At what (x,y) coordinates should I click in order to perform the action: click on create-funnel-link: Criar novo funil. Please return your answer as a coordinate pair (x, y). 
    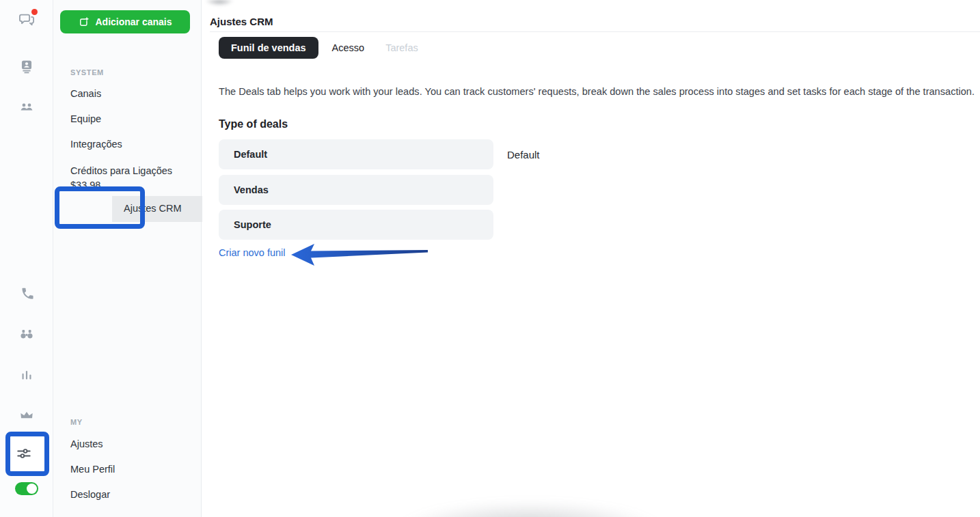
    Looking at the image, I should click on (252, 253).